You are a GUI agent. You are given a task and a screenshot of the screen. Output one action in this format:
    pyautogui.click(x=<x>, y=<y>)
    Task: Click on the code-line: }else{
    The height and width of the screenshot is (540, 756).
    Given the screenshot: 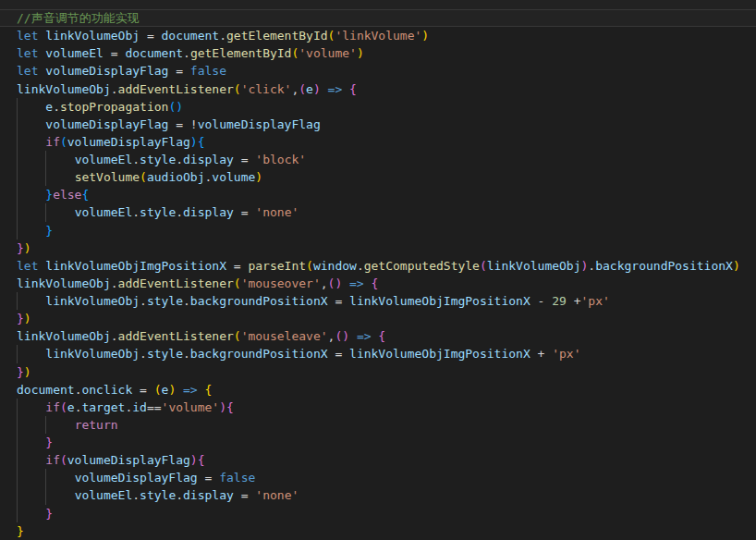 What is the action you would take?
    pyautogui.click(x=378, y=194)
    